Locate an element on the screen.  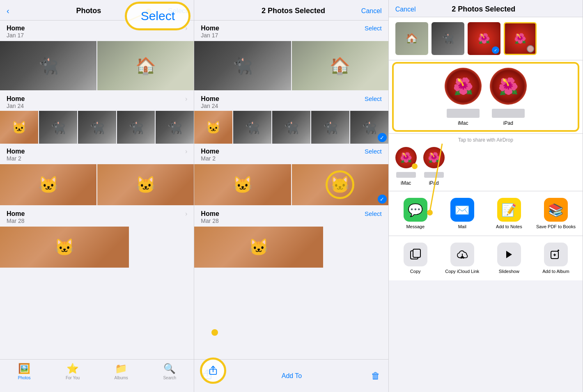
slideshow-label: Slideshow is located at coordinates (509, 271).